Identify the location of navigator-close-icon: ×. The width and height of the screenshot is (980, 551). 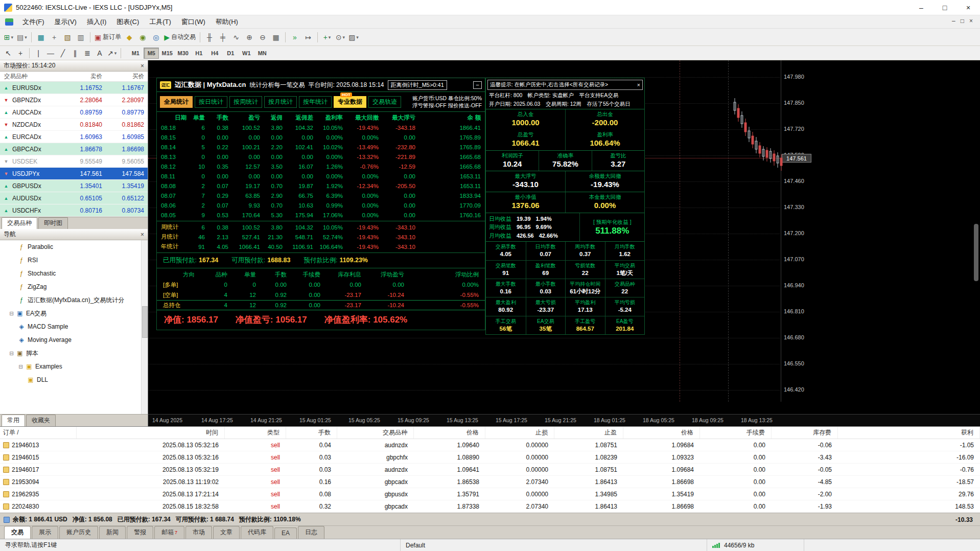
(142, 235).